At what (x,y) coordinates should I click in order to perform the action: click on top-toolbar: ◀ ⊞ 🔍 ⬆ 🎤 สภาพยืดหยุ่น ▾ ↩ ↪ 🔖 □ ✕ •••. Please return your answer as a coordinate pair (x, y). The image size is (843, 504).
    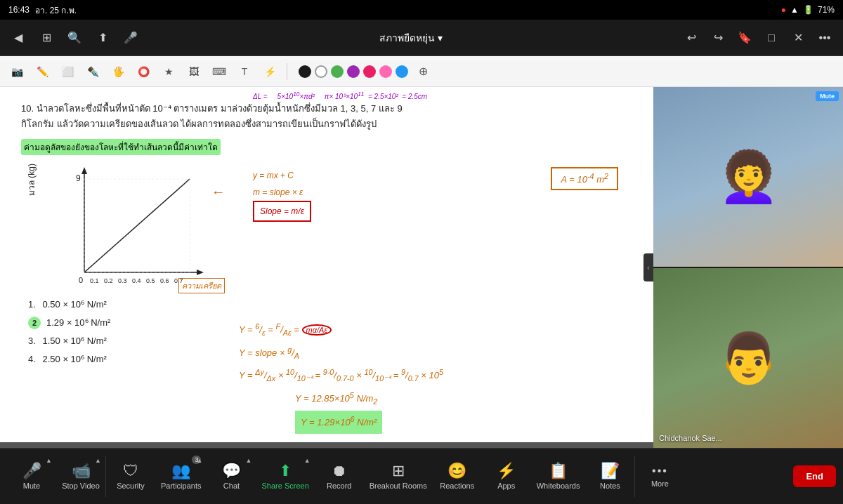
    Looking at the image, I should click on (422, 38).